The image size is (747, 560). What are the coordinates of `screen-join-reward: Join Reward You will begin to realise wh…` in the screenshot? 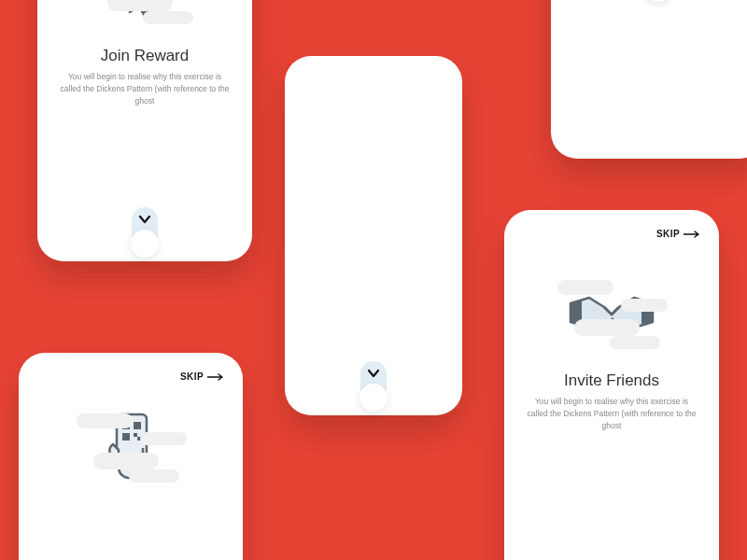 It's located at (145, 131).